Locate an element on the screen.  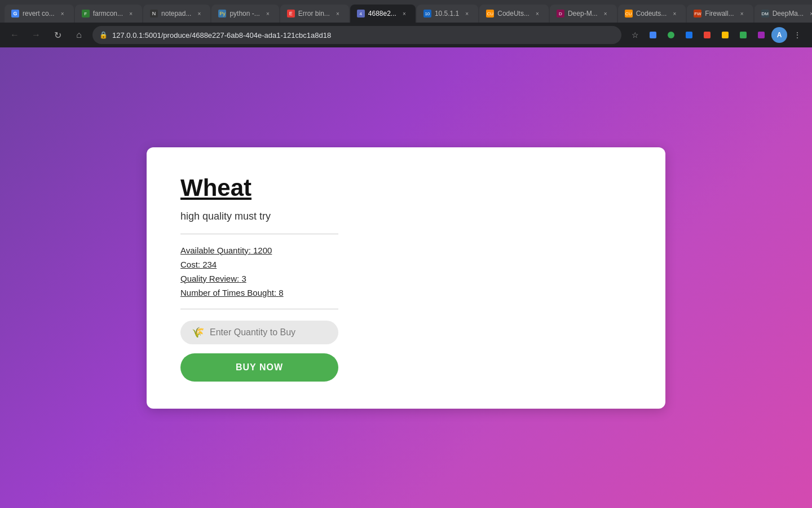
tab-close-4688e2: × is located at coordinates (404, 14).